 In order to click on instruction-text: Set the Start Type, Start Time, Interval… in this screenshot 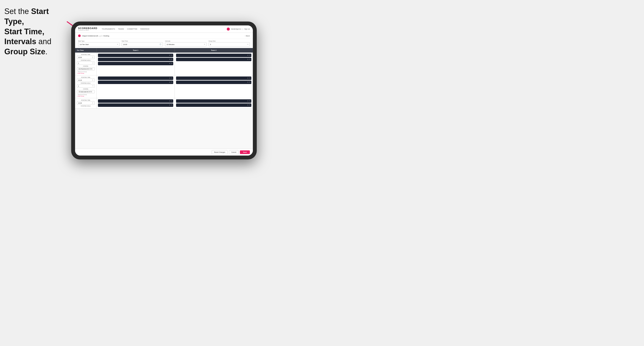, I will do `click(36, 32)`.